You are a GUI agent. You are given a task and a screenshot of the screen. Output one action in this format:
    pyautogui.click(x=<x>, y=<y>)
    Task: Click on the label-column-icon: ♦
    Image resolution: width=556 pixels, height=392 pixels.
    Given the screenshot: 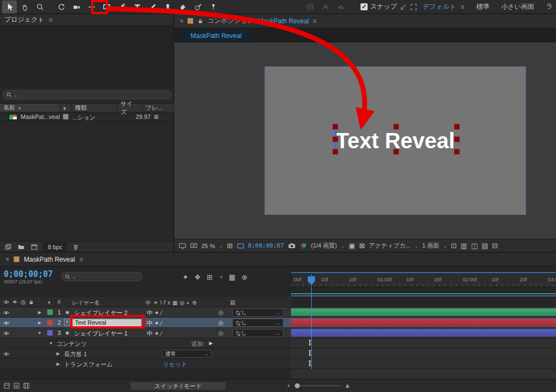 What is the action you would take?
    pyautogui.click(x=49, y=302)
    